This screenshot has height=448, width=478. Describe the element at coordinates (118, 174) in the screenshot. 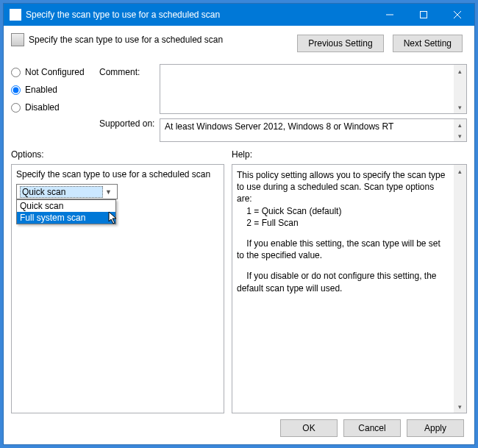

I see `option-field-label: Specify the scan type to use for a sched…` at that location.